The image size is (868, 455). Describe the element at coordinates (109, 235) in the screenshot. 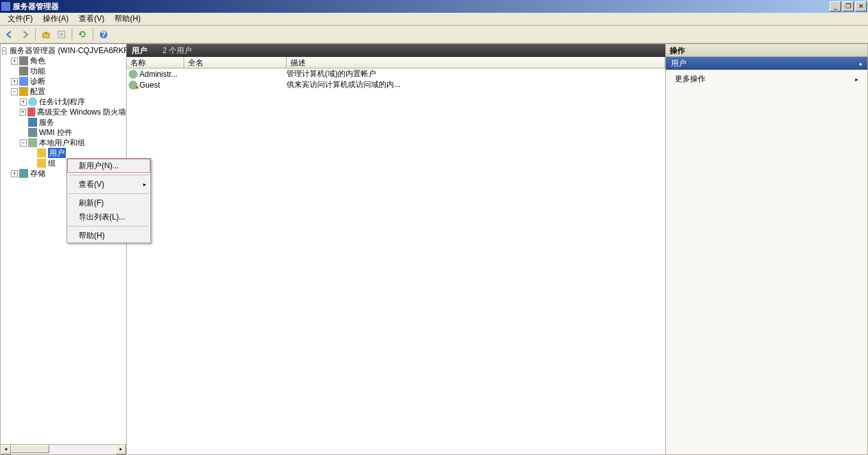

I see `context-help: 帮助(H)` at that location.